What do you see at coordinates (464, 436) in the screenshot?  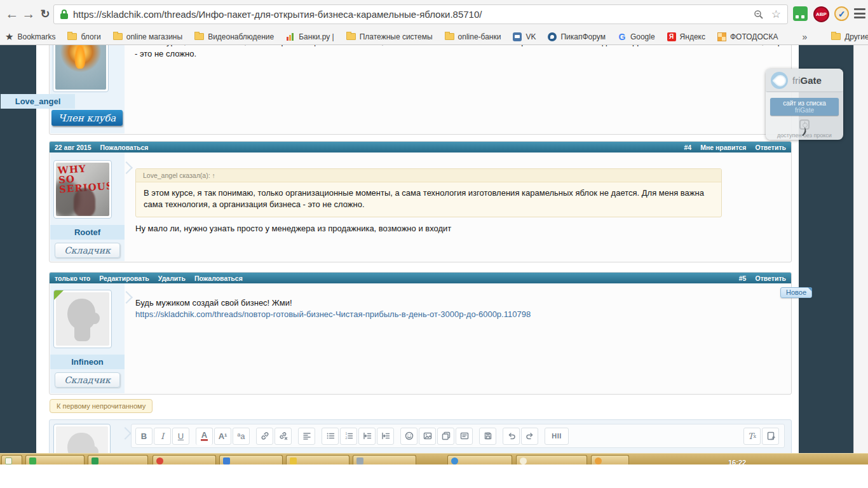 I see `insert-quote-button` at bounding box center [464, 436].